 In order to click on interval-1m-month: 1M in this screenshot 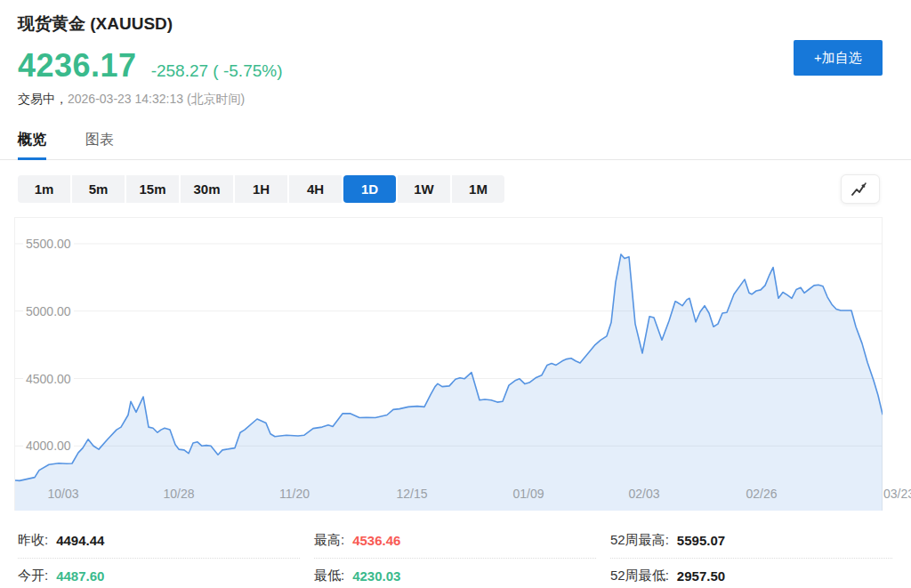, I will do `click(479, 189)`.